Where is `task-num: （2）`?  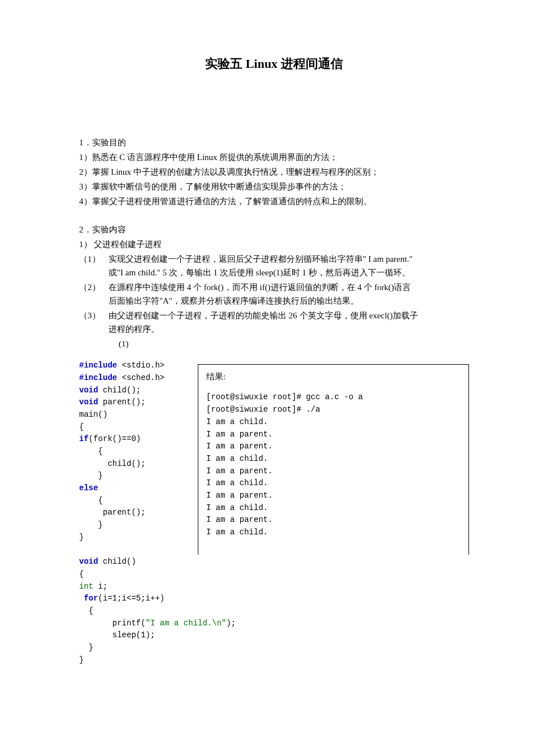 task-num: （2） is located at coordinates (94, 294).